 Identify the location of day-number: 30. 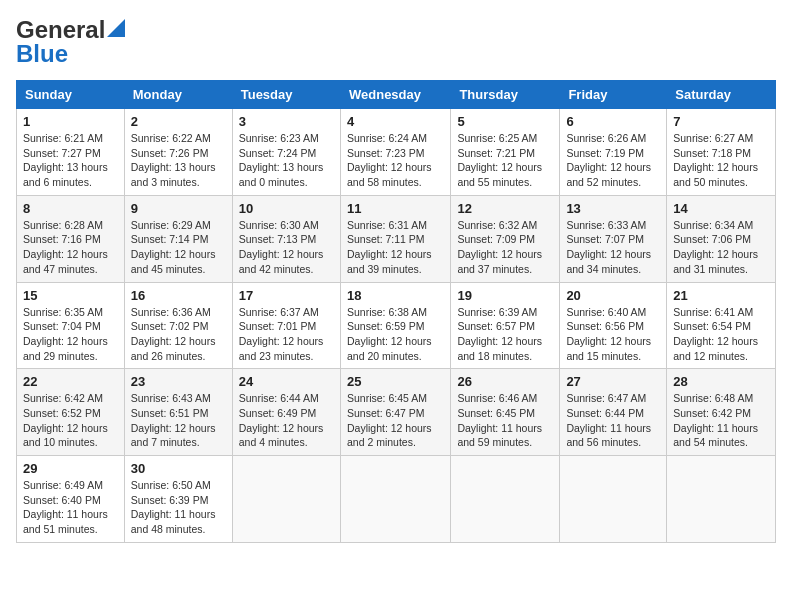
(178, 468).